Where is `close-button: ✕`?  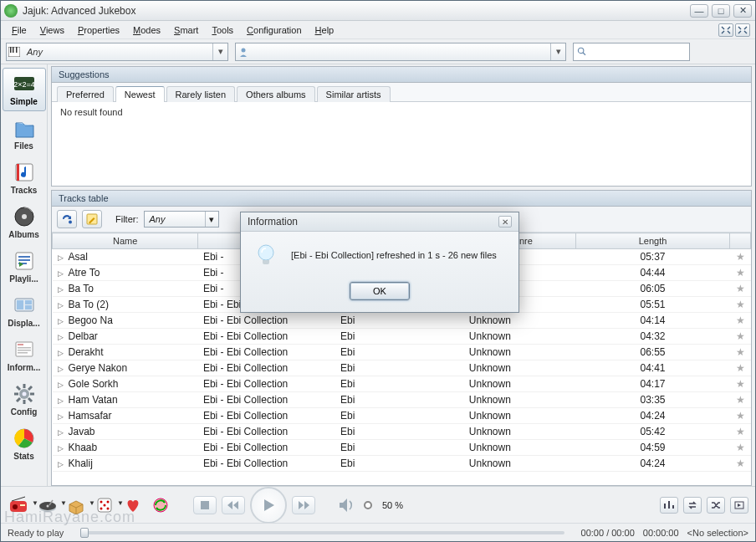 close-button: ✕ is located at coordinates (743, 11).